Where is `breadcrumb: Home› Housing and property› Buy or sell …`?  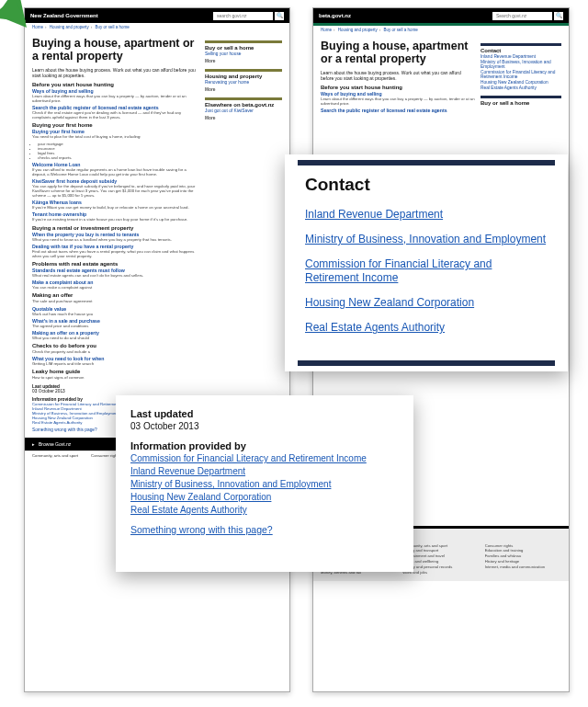 breadcrumb: Home› Housing and property› Buy or sell … is located at coordinates (441, 29).